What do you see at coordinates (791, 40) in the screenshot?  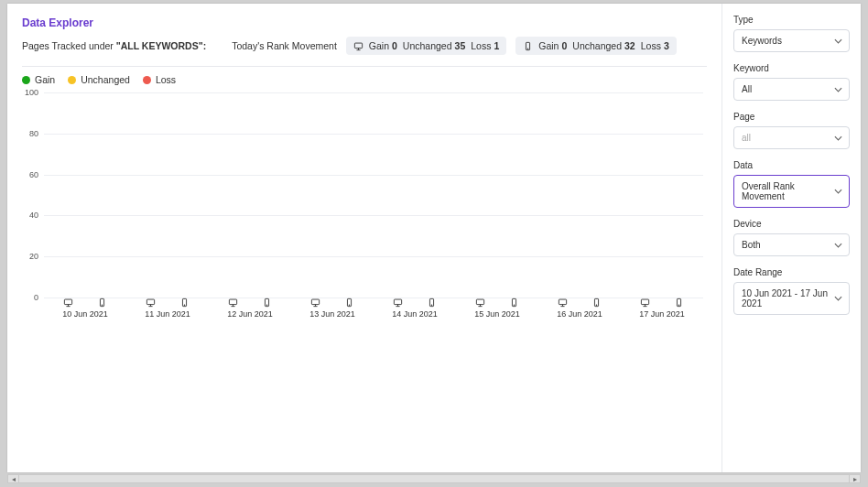 I see `type-select: Keywords` at bounding box center [791, 40].